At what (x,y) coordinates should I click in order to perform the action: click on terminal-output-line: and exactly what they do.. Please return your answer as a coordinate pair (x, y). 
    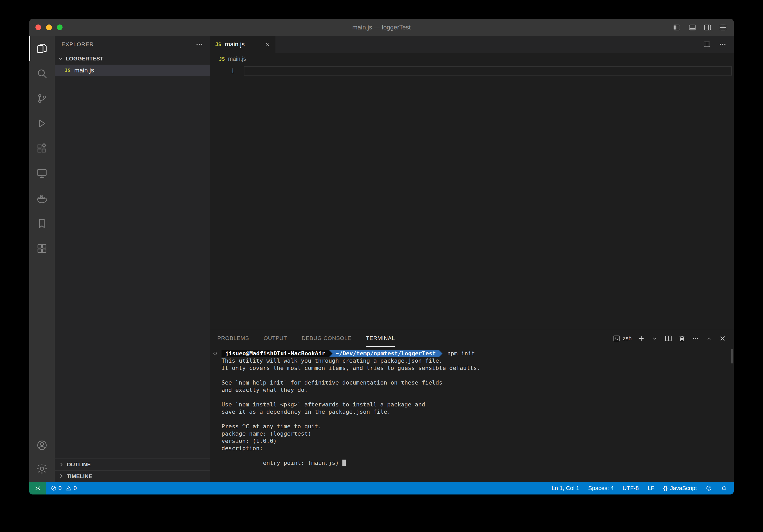
    Looking at the image, I should click on (478, 390).